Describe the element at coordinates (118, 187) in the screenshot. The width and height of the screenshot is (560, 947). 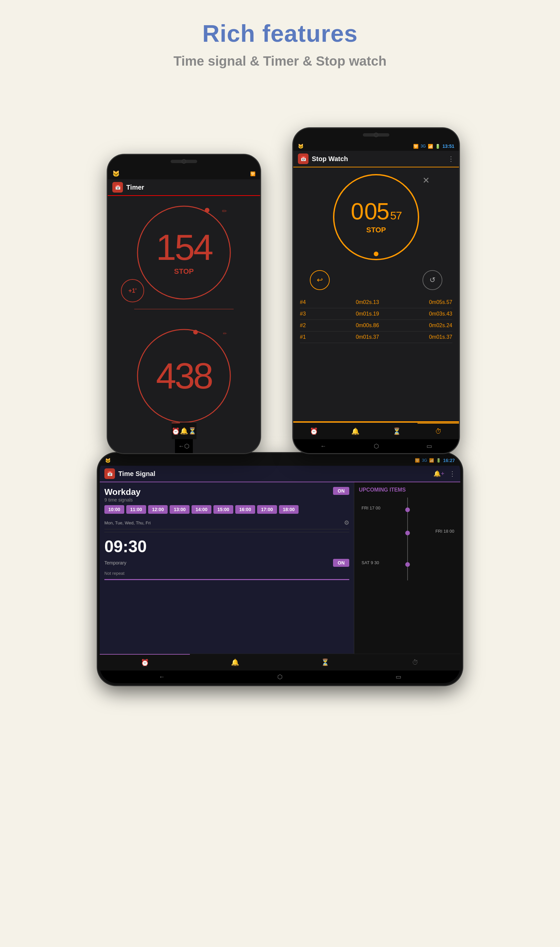
I see `app-icon-timer: 📅` at that location.